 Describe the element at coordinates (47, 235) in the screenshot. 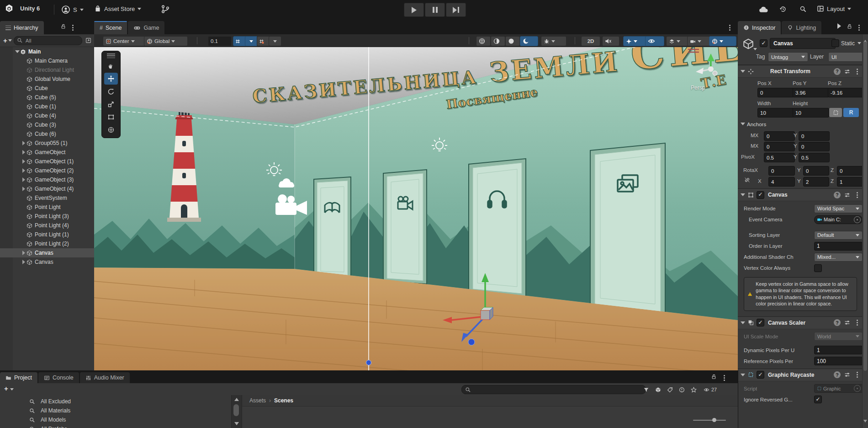

I see `hierarchy-item: Point Light (1)` at that location.